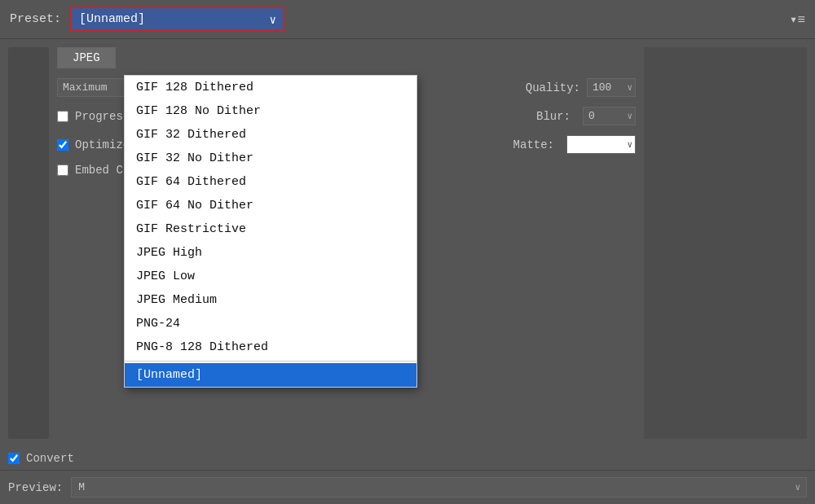 The image size is (815, 504). I want to click on convert-label: Convert, so click(51, 458).